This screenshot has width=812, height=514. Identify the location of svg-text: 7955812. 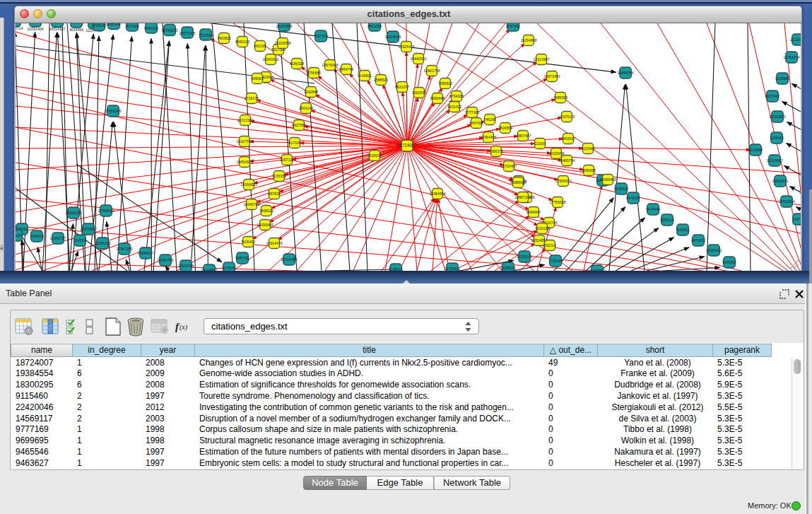
(445, 83).